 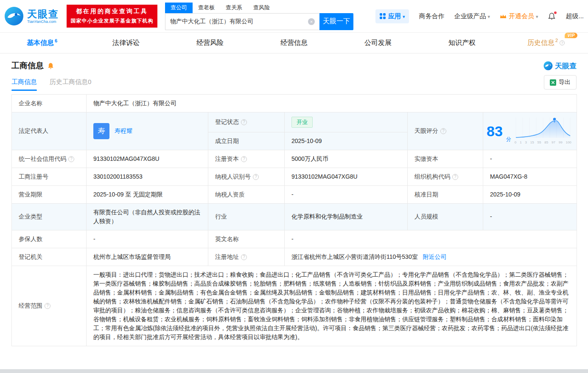 What do you see at coordinates (42, 43) in the screenshot?
I see `tab-basic-info: 基本信息6` at bounding box center [42, 43].